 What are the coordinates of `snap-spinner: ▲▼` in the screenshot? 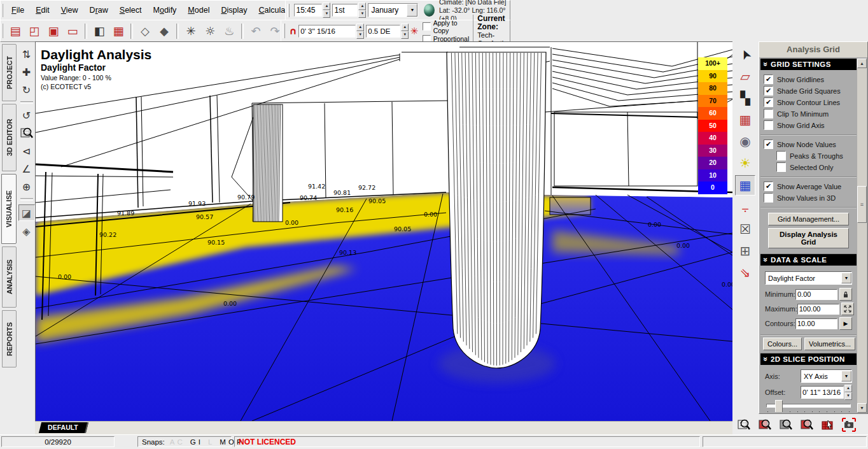 It's located at (360, 31).